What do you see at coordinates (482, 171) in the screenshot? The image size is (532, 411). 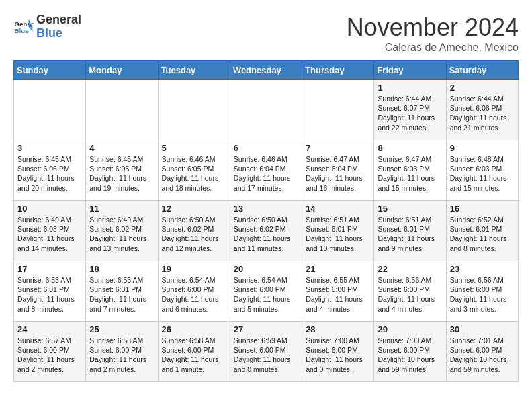 I see `calendar-cell: 9Sunrise: 6:48 AM Sunset: 6:03 PM Daylig…` at bounding box center [482, 171].